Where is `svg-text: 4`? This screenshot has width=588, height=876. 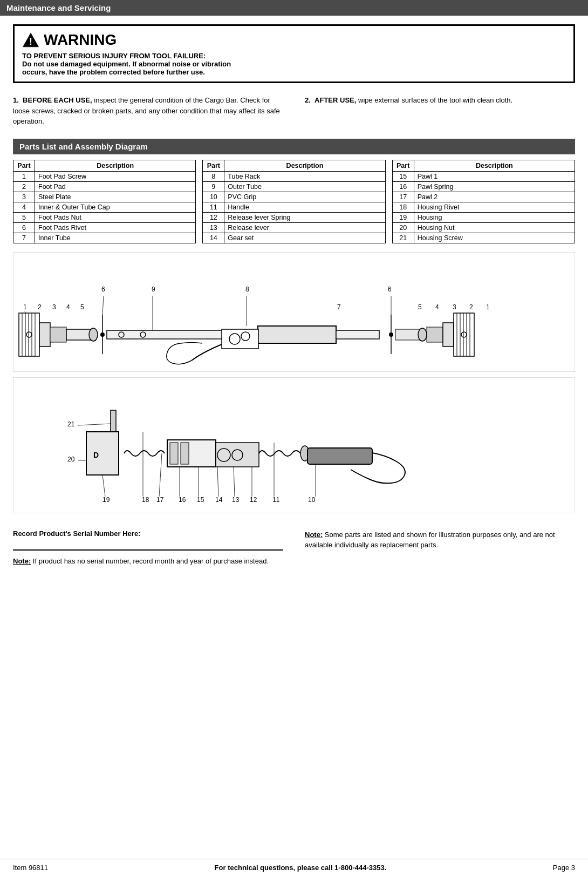 svg-text: 4 is located at coordinates (437, 307).